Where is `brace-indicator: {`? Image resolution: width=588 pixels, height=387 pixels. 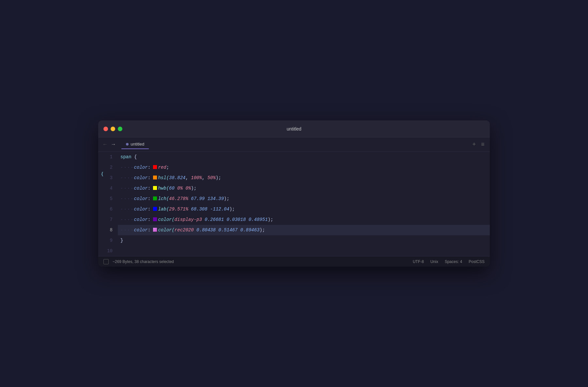 brace-indicator: { is located at coordinates (102, 174).